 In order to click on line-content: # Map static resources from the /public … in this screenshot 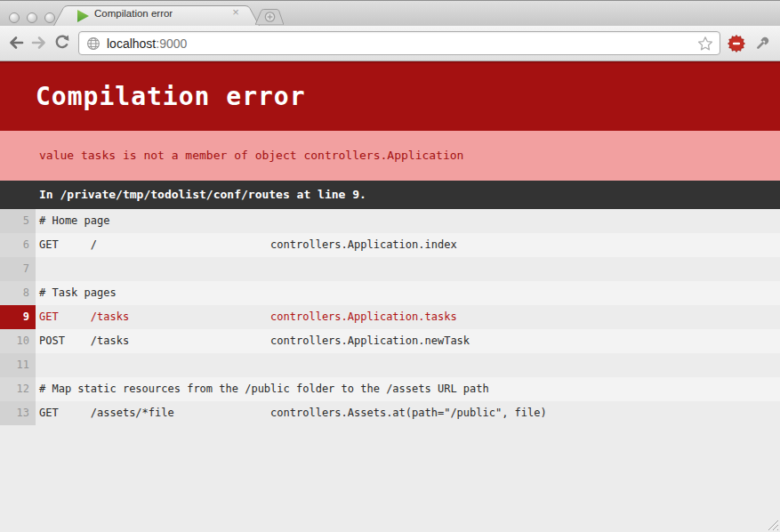, I will do `click(407, 390)`.